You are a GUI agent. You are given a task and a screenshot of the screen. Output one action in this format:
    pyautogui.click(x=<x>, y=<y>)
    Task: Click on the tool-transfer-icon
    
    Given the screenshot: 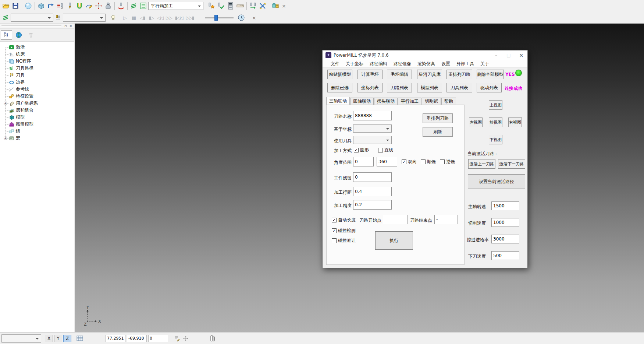 What is the action you would take?
    pyautogui.click(x=253, y=6)
    